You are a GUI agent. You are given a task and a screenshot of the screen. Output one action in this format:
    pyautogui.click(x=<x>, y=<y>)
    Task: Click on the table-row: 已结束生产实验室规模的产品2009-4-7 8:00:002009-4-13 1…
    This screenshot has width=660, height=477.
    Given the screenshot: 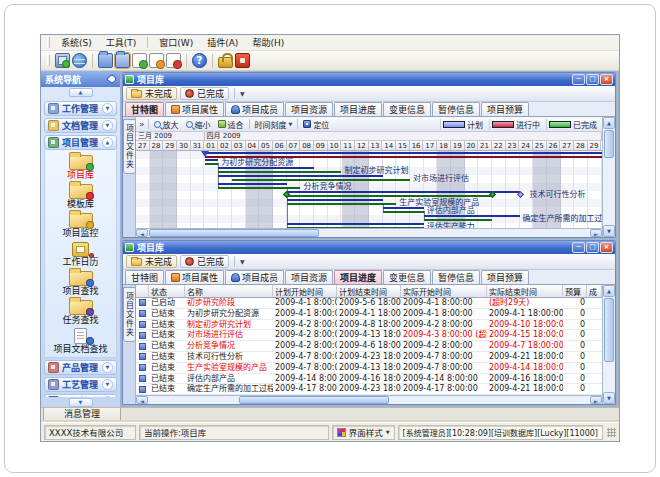 What is the action you would take?
    pyautogui.click(x=369, y=368)
    